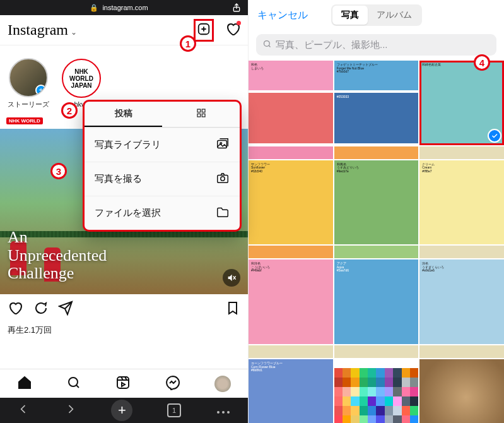 Image resolution: width=504 pixels, height=423 pixels. I want to click on avatar: NHKWORLDJAPAN, so click(81, 78).